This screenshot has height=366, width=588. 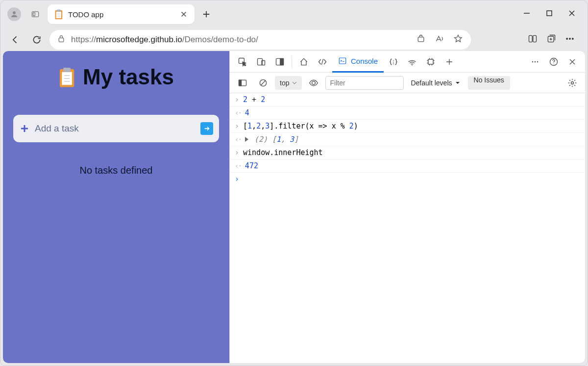 I want to click on console-input-line: › window.innerHeight, so click(x=408, y=153).